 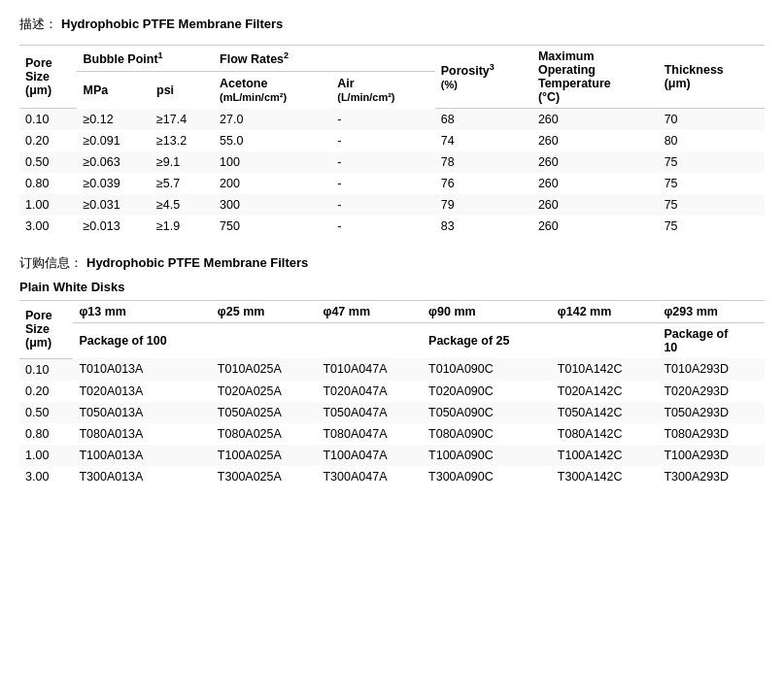 I want to click on p25-cell: T300A025A, so click(x=264, y=477).